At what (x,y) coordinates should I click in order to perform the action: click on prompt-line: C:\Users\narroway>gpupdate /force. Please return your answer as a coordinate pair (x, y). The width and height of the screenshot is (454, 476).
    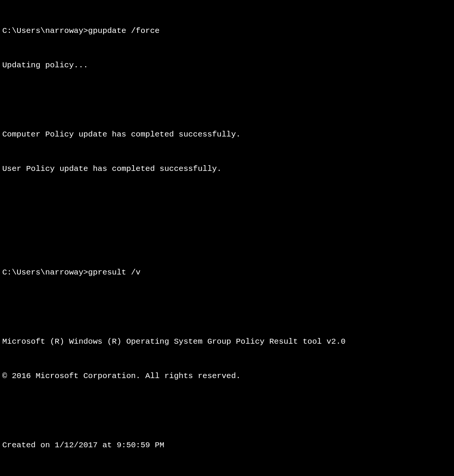
    Looking at the image, I should click on (227, 31).